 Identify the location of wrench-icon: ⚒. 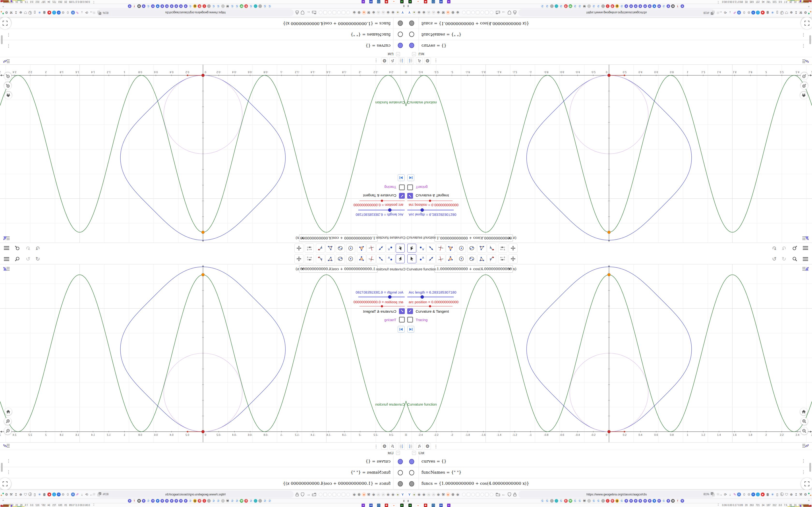
(801, 13).